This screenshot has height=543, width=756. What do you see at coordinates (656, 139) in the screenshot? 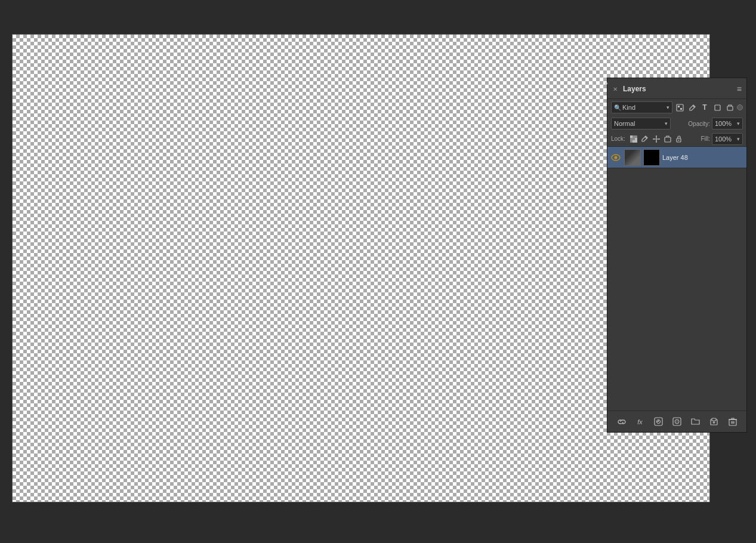
I see `lock-position-icon` at bounding box center [656, 139].